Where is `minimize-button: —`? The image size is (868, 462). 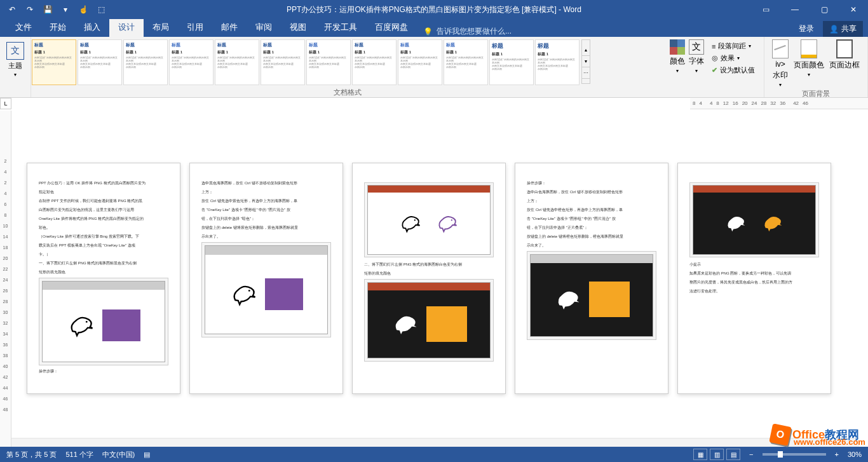
minimize-button: — is located at coordinates (795, 10).